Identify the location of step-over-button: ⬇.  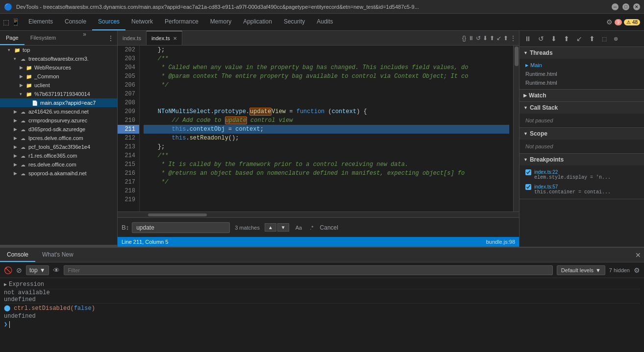
(554, 39).